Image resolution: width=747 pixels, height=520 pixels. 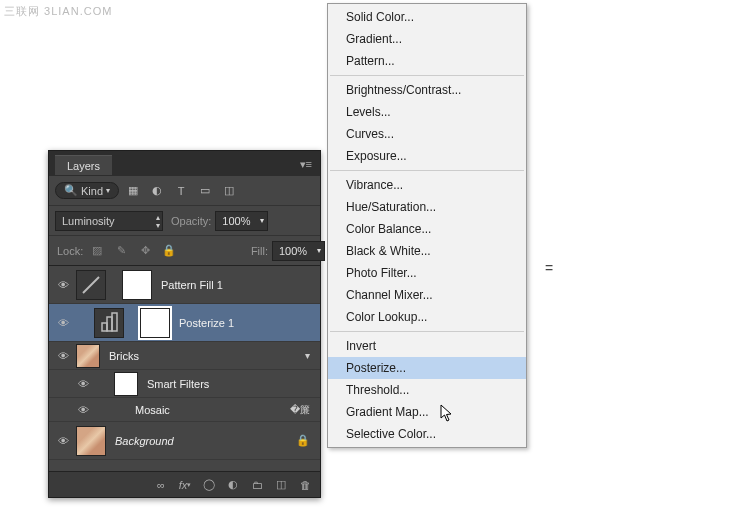 What do you see at coordinates (293, 251) in the screenshot?
I see `fill-value: 100%` at bounding box center [293, 251].